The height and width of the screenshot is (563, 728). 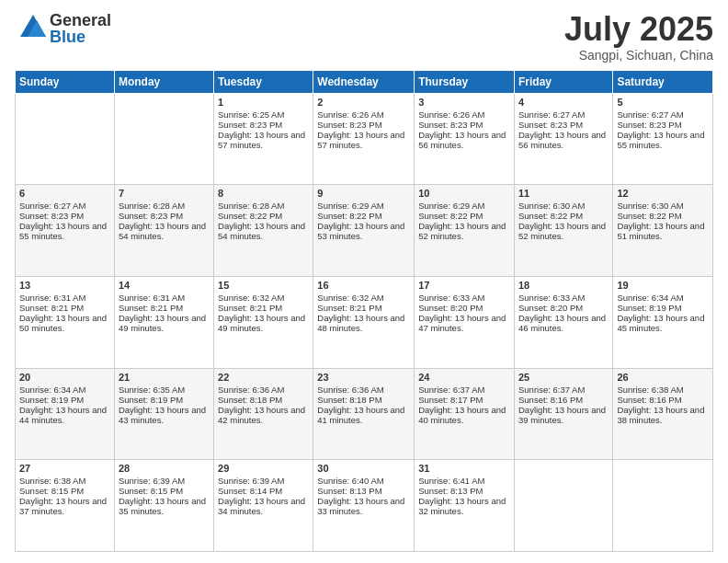 What do you see at coordinates (563, 102) in the screenshot?
I see `day-number: 4` at bounding box center [563, 102].